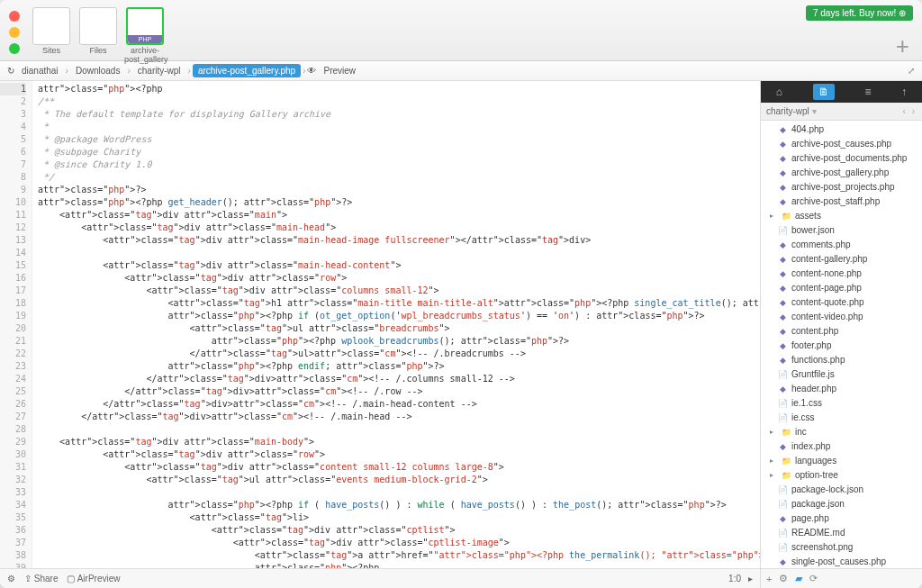 This screenshot has height=588, width=922. I want to click on preview-button: Preview, so click(339, 70).